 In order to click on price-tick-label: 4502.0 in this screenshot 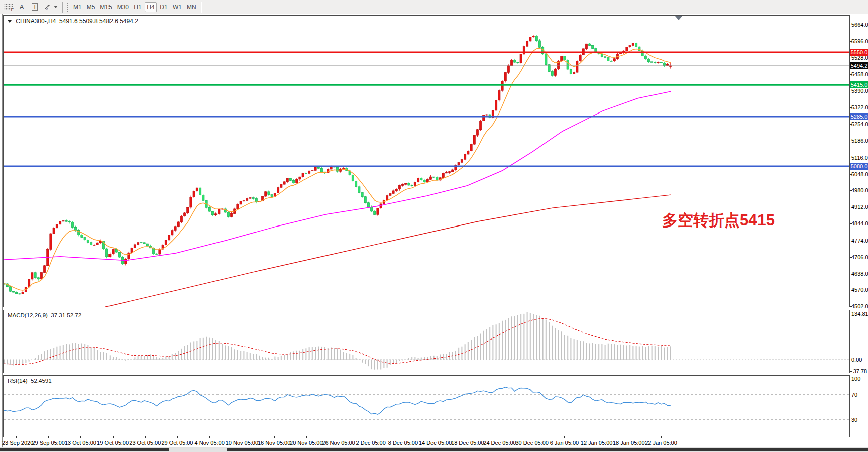, I will do `click(860, 306)`.